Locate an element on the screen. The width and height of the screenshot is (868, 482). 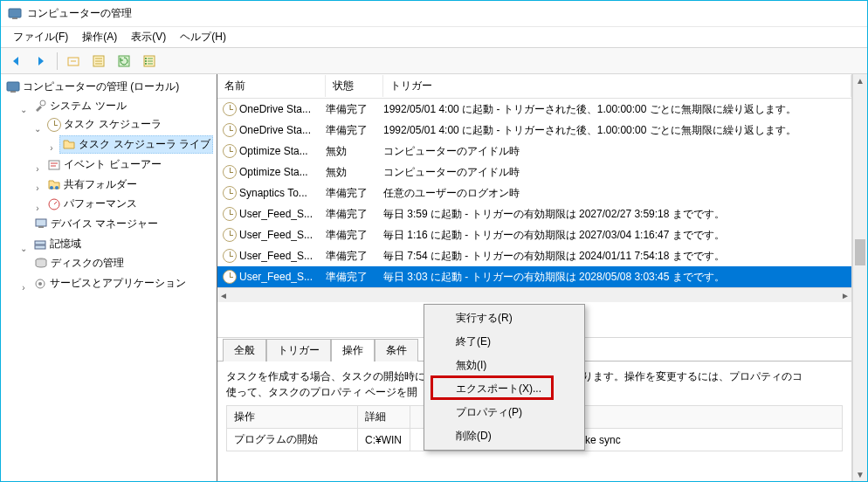
horizontal-scrollbar: ◄ ► is located at coordinates (534, 295).